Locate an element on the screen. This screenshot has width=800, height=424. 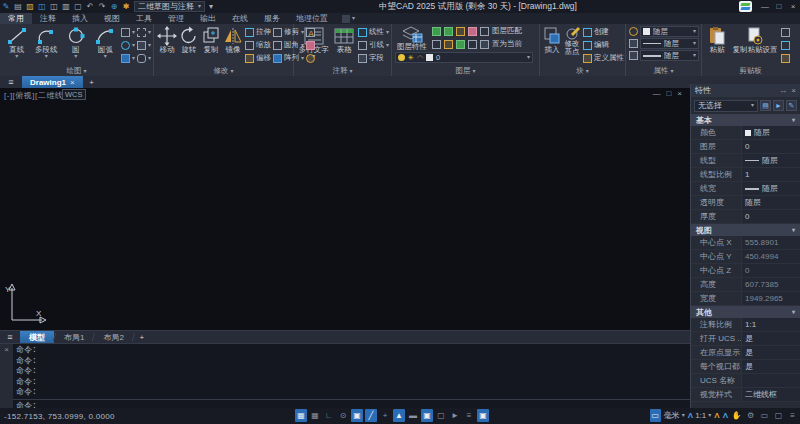
section-basic: 基本▾ is located at coordinates (746, 120).